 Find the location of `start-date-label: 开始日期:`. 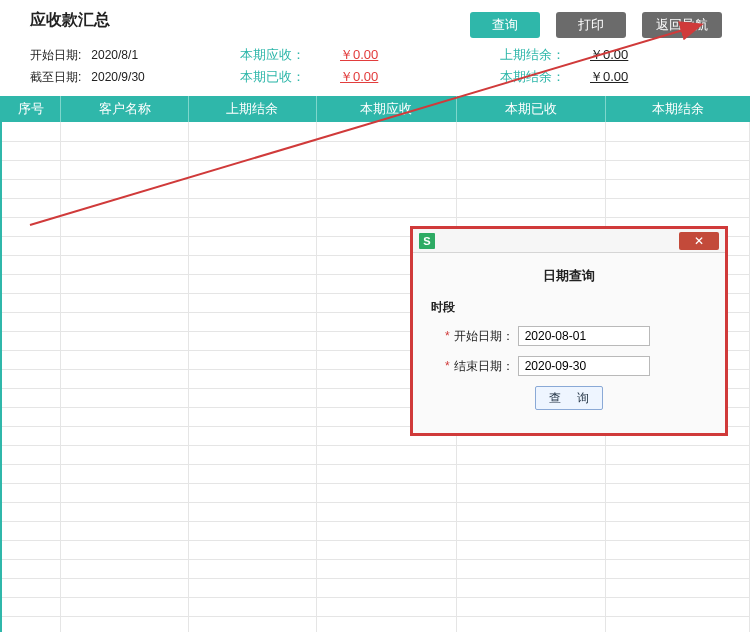

start-date-label: 开始日期: is located at coordinates (56, 55).